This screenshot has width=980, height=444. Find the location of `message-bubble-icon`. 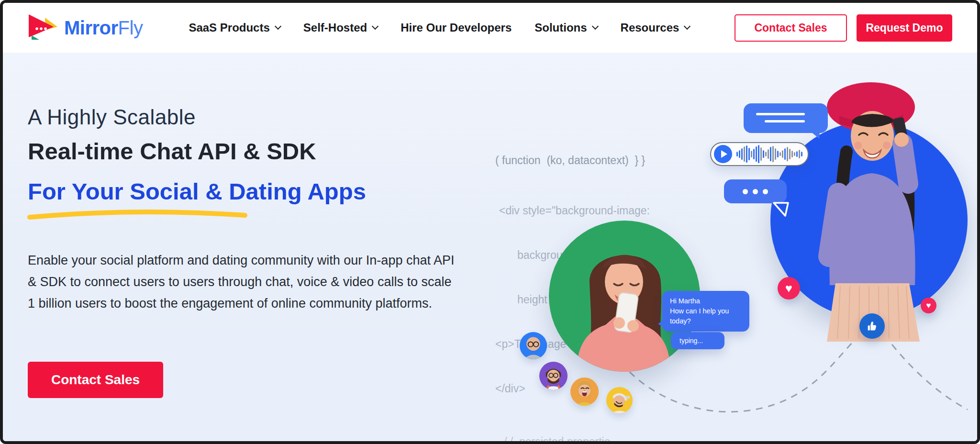

message-bubble-icon is located at coordinates (786, 118).